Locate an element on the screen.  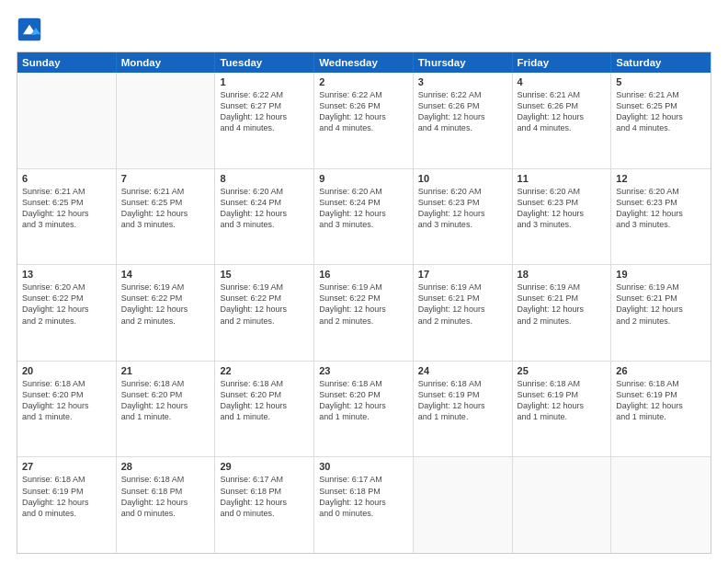
day-number: 14 is located at coordinates (165, 274).